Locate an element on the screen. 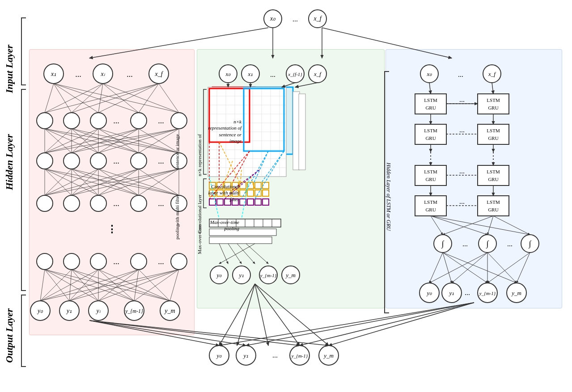 Image resolution: width=572 pixels, height=392 pixels. svg-text: x_{f-1} is located at coordinates (295, 74).